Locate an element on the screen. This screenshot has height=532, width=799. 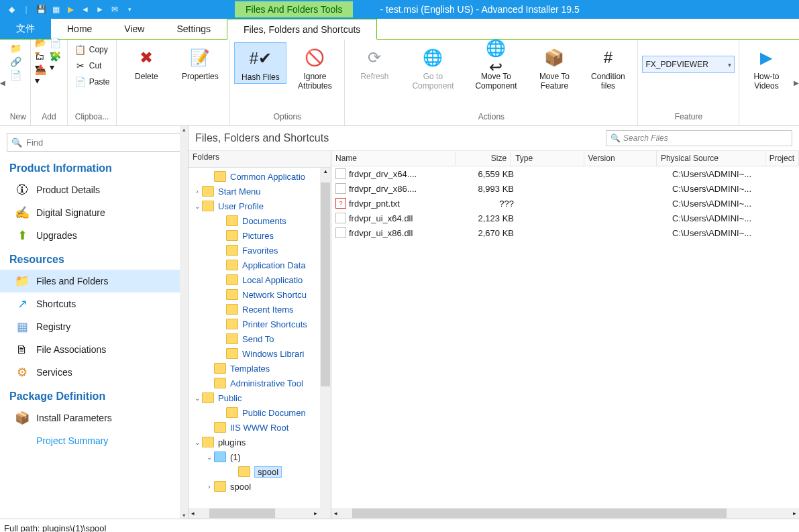
move-to-feature-button: 📦Move To Feature is located at coordinates (554, 67).